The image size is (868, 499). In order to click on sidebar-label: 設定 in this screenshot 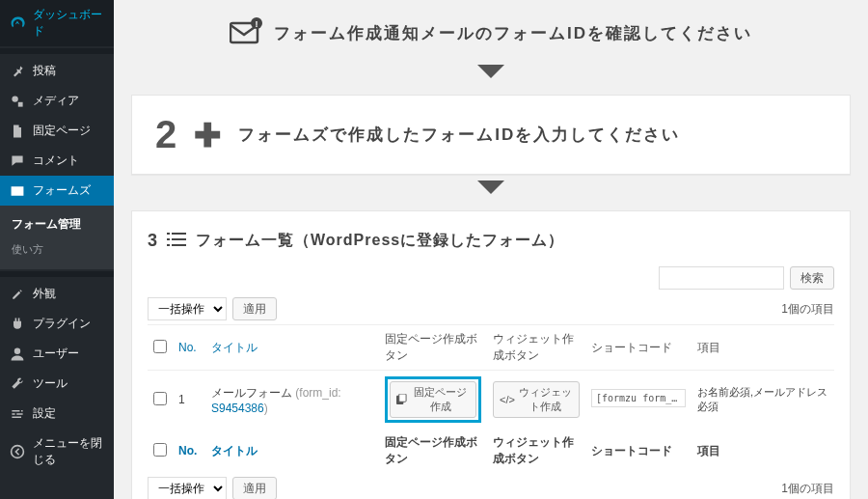, I will do `click(44, 413)`.